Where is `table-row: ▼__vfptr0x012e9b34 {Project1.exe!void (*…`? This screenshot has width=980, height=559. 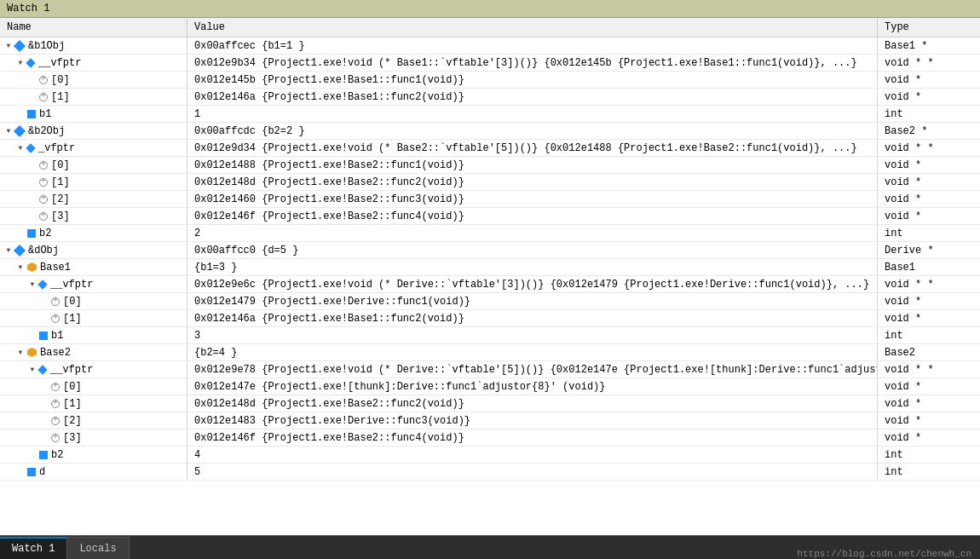
table-row: ▼__vfptr0x012e9b34 {Project1.exe!void (*… is located at coordinates (490, 63).